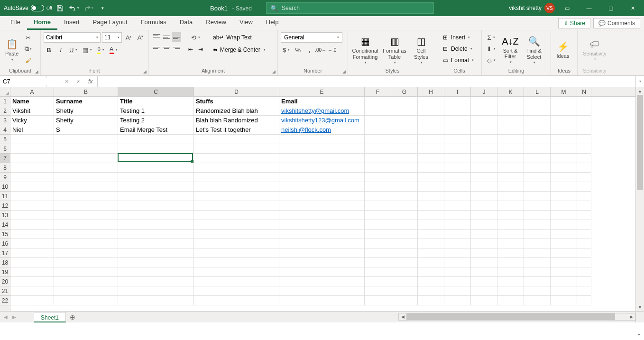  Describe the element at coordinates (60, 8) in the screenshot. I see `save-button` at that location.